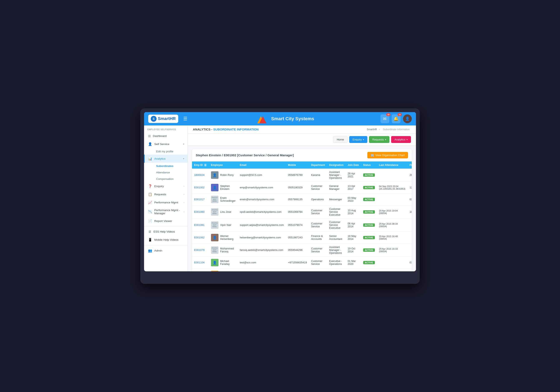 The image size is (560, 392). Describe the element at coordinates (170, 179) in the screenshot. I see `sidebar-item-compensation: Compensation` at that location.